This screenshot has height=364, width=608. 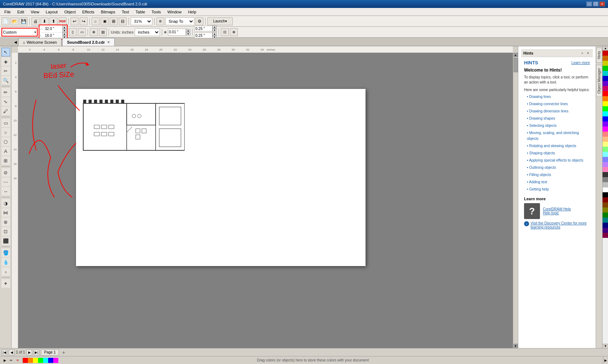 What do you see at coordinates (18, 360) in the screenshot?
I see `snap-toggle3: ✕` at bounding box center [18, 360].